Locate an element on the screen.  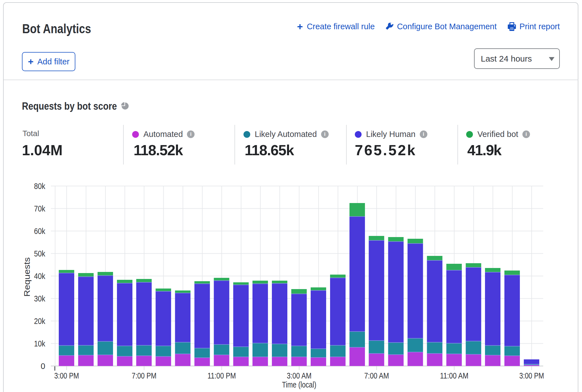
svg-text: Requests is located at coordinates (27, 277).